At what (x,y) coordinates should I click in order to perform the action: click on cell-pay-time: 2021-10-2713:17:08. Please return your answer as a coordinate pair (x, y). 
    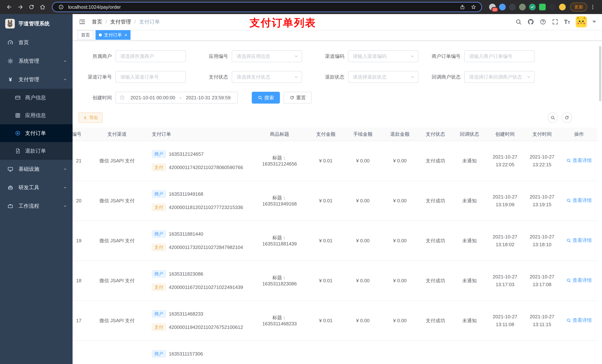
    Looking at the image, I should click on (542, 281).